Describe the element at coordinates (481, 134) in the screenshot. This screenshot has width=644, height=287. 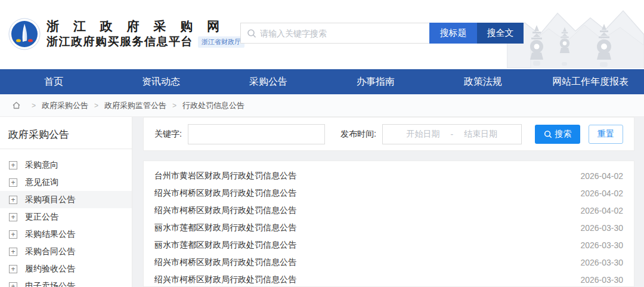
I see `date-end-placeholder: 结束日期` at that location.